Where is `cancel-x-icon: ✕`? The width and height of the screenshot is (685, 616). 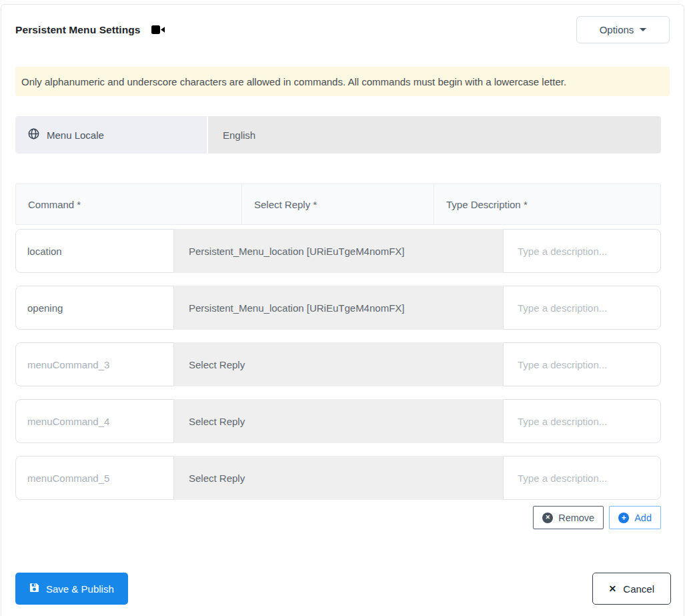
cancel-x-icon: ✕ is located at coordinates (613, 589).